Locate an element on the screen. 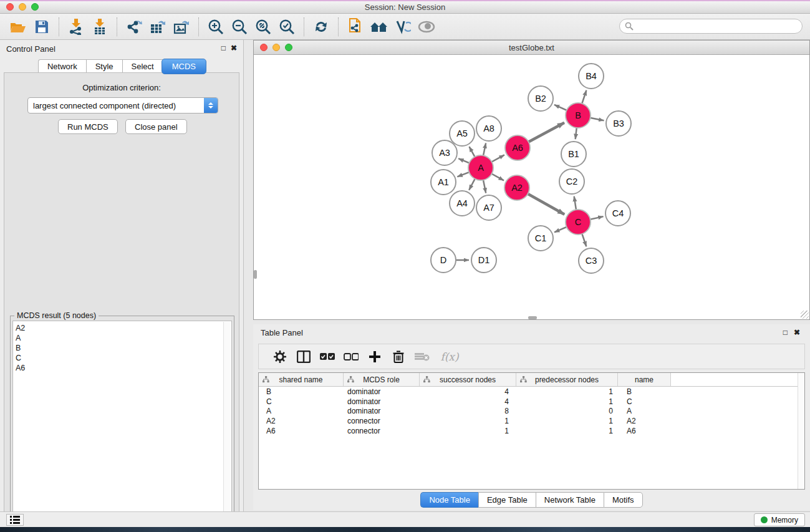  import-network-button is located at coordinates (76, 27).